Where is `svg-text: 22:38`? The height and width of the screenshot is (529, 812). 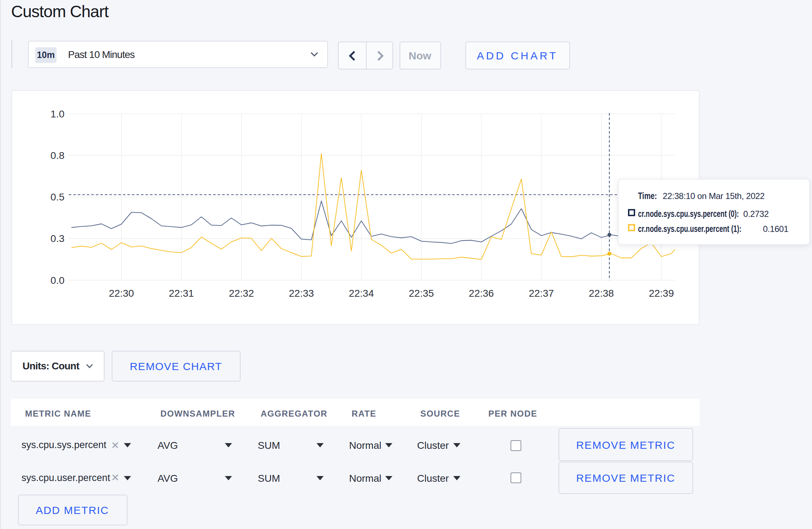
svg-text: 22:38 is located at coordinates (601, 293).